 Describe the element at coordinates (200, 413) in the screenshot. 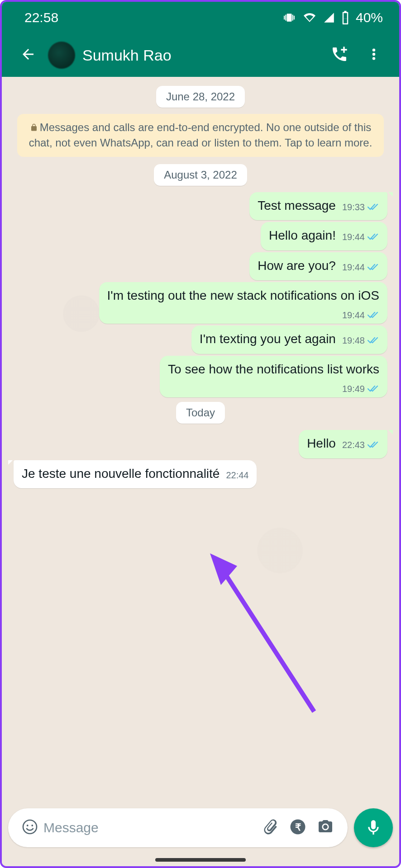

I see `date-divider: Today` at that location.